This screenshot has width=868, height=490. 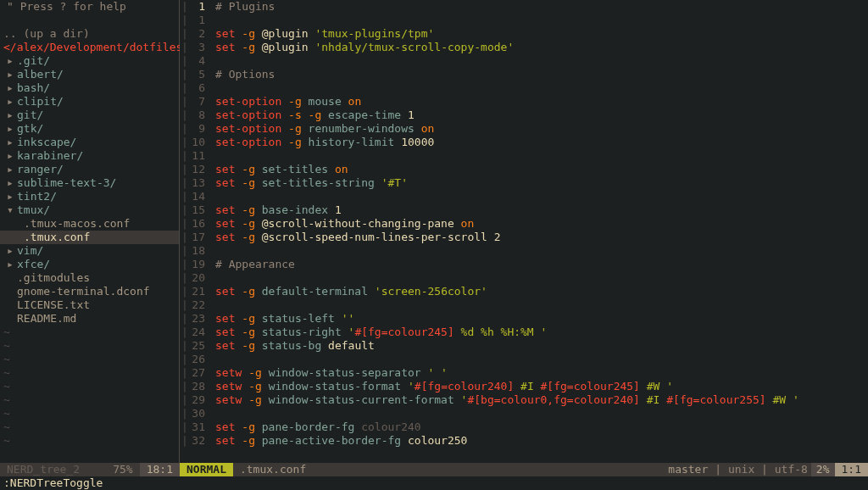 I want to click on tree-dir: ▸karabiner/, so click(x=90, y=156).